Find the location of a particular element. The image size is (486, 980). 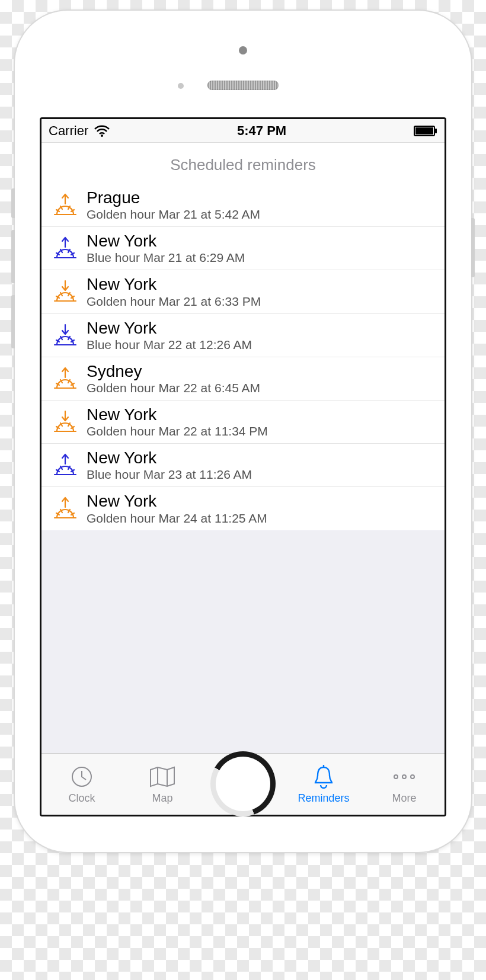

battery-icon is located at coordinates (426, 131).